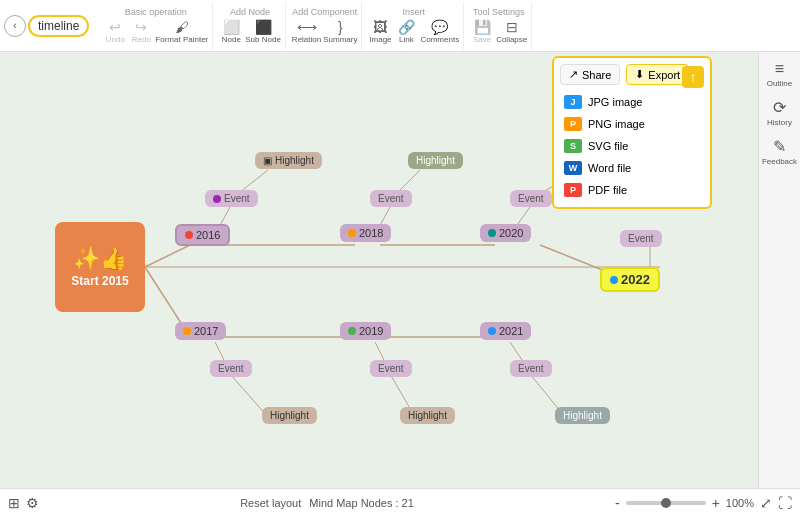 The height and width of the screenshot is (516, 800). What do you see at coordinates (573, 124) in the screenshot?
I see `png-icon: P` at bounding box center [573, 124].